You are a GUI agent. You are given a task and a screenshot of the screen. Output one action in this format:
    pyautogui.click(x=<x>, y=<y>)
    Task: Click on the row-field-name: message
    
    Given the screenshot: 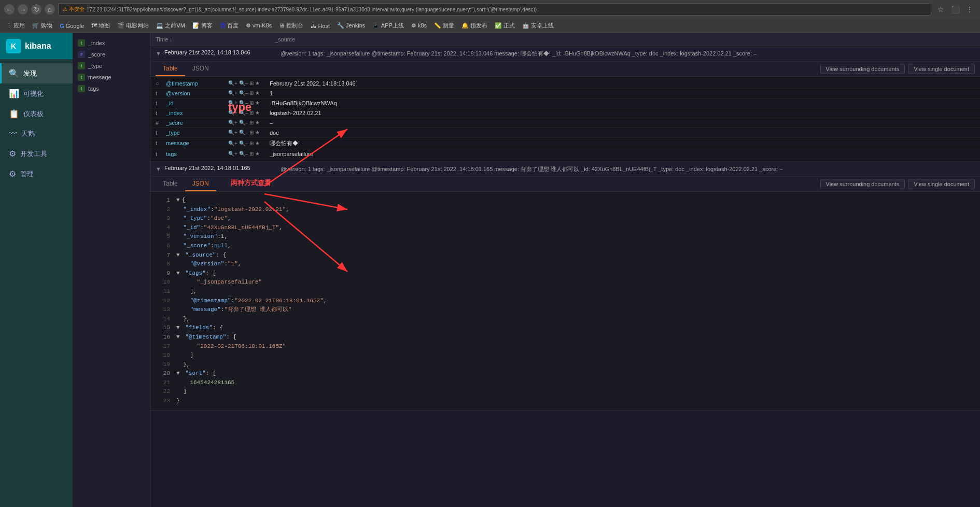 What is the action you would take?
    pyautogui.click(x=197, y=143)
    